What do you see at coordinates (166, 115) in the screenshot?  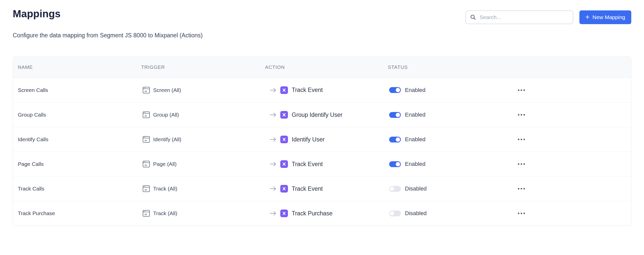 I see `trigger-label: Group (All)` at bounding box center [166, 115].